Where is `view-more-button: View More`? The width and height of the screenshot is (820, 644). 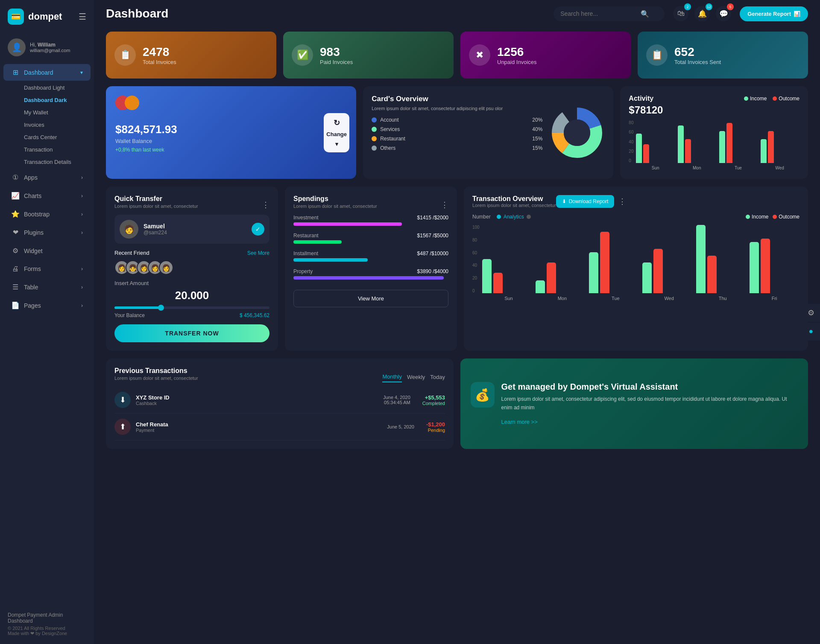 view-more-button: View More is located at coordinates (371, 299).